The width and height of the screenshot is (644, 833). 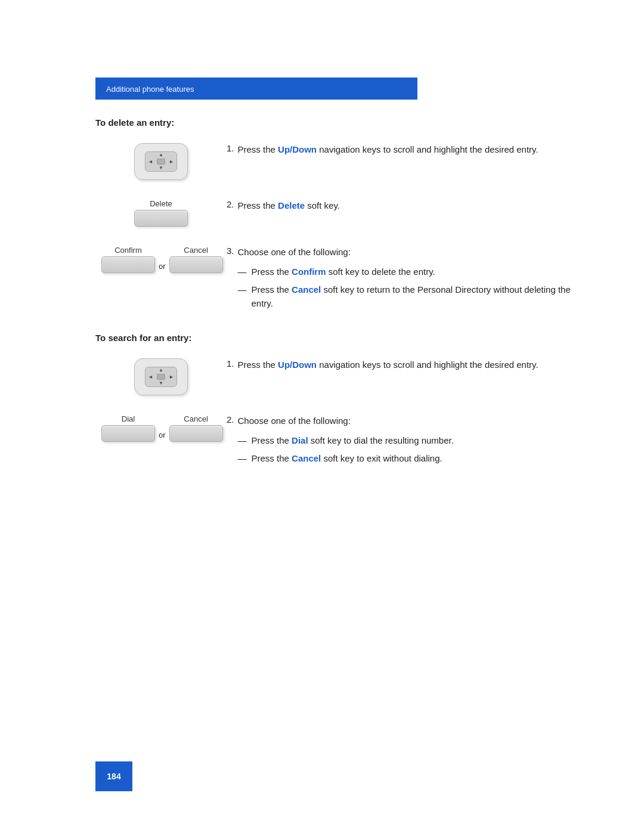 What do you see at coordinates (128, 433) in the screenshot?
I see `dial-soft-key` at bounding box center [128, 433].